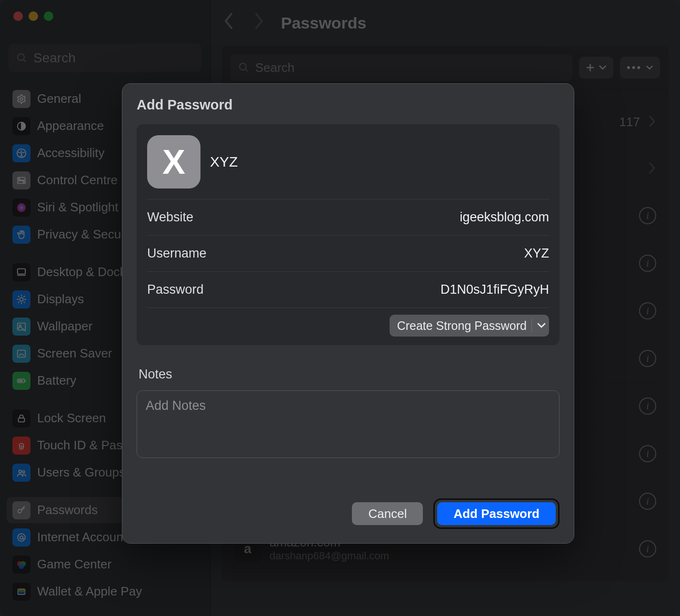  I want to click on notes-label: Notes, so click(349, 374).